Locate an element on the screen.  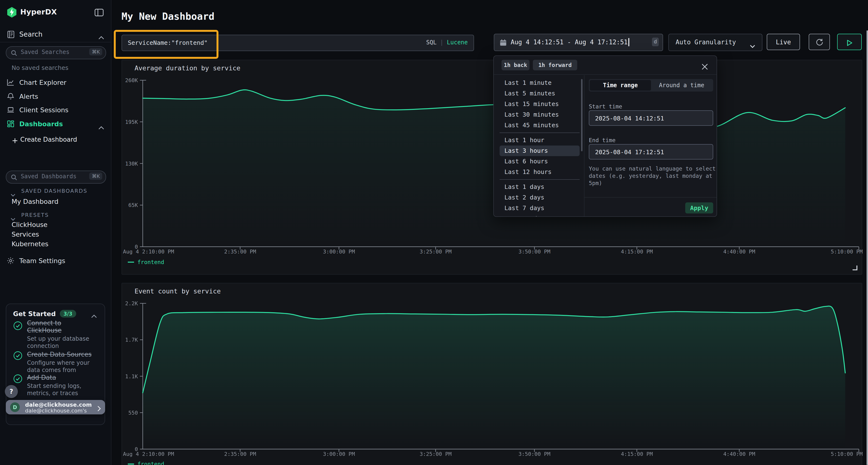
svg-text: 2:35:00 PM is located at coordinates (240, 252).